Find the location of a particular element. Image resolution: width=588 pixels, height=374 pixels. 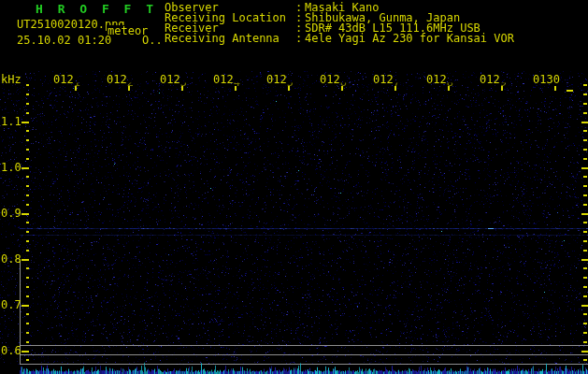

x-tick-label: 0121 is located at coordinates (67, 79).